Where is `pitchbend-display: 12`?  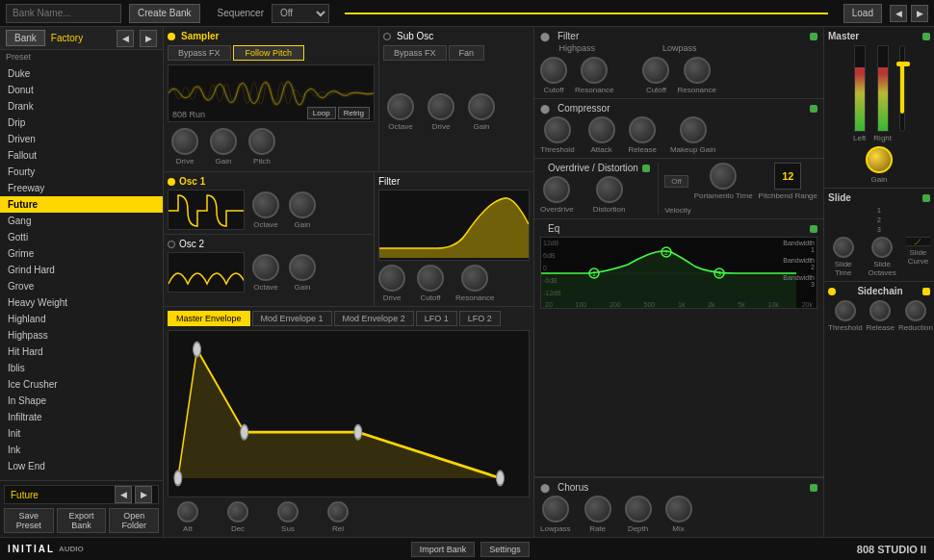 pitchbend-display: 12 is located at coordinates (788, 176).